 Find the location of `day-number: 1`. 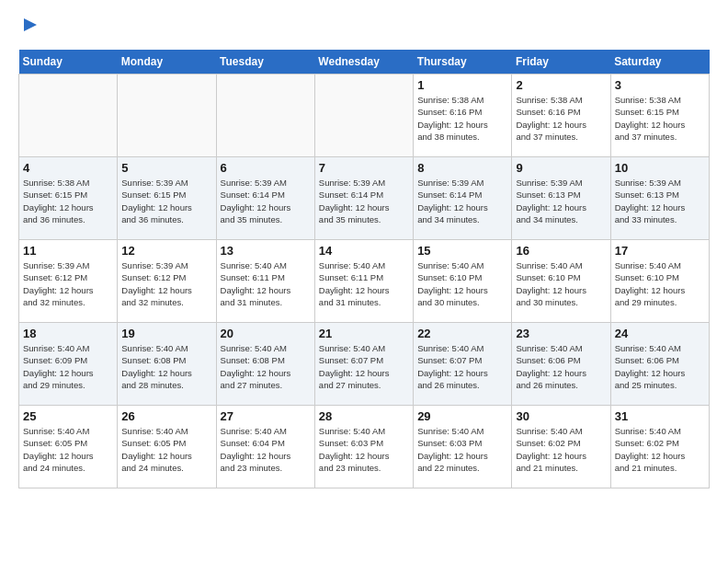

day-number: 1 is located at coordinates (462, 85).